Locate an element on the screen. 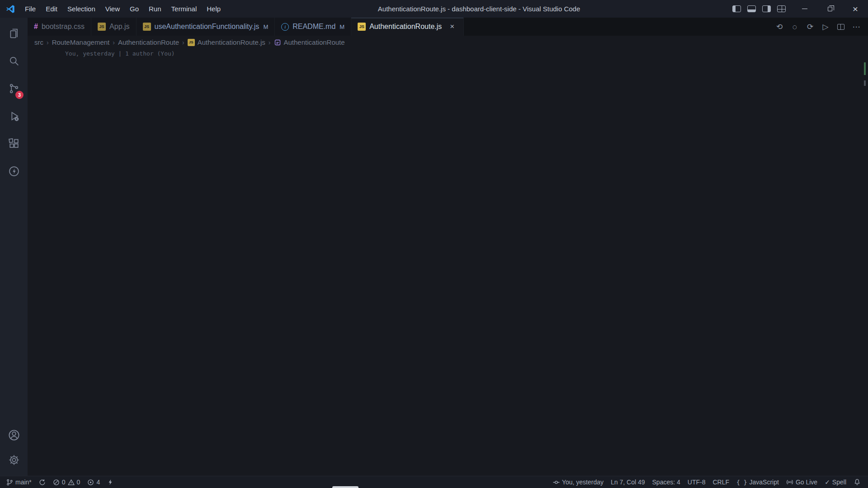 The width and height of the screenshot is (868, 488). customize-layout-icon is located at coordinates (781, 9).